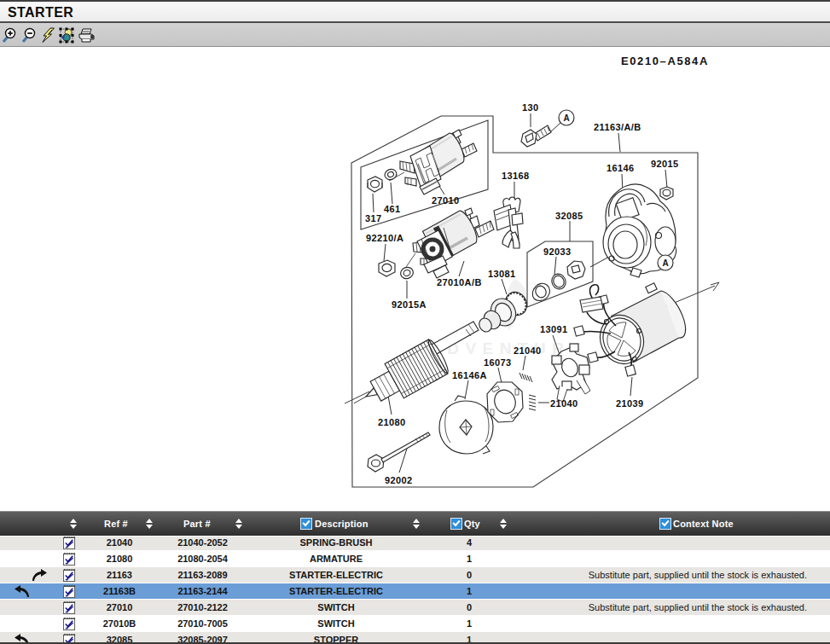 The image size is (830, 644). What do you see at coordinates (399, 480) in the screenshot?
I see `svg-text: 92002` at bounding box center [399, 480].